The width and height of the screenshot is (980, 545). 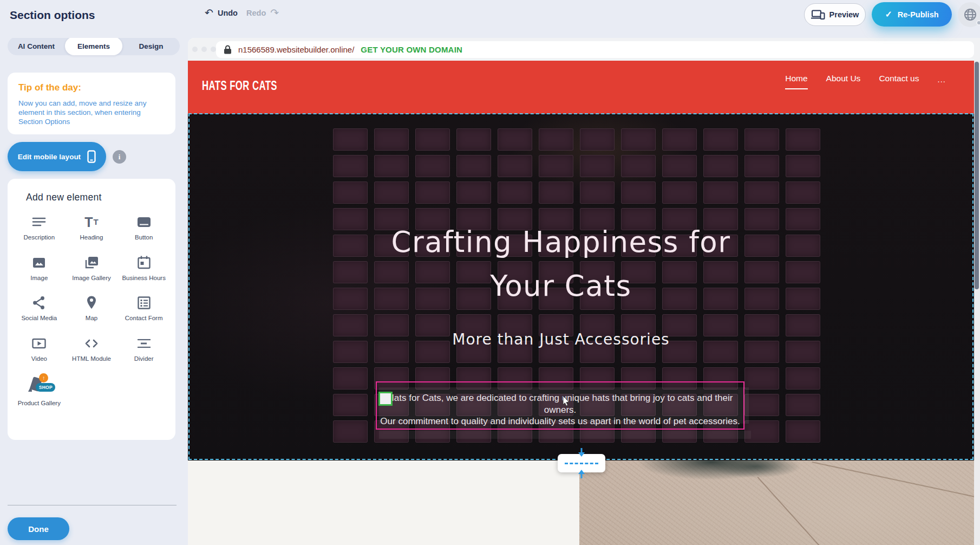 I want to click on hero-subheading: More than Just Accessories, so click(x=561, y=339).